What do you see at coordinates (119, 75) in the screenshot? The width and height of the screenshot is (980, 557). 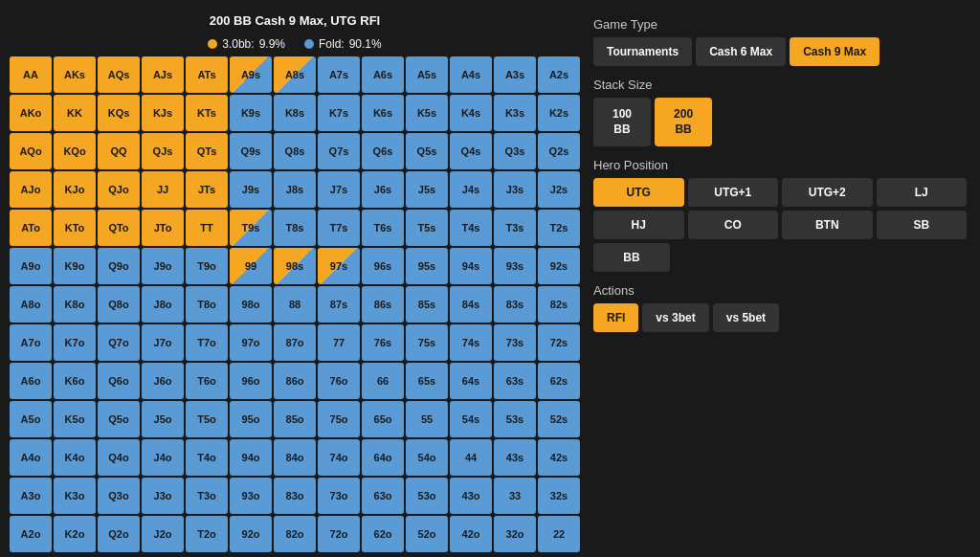 I see `cell-aqs: AQs` at bounding box center [119, 75].